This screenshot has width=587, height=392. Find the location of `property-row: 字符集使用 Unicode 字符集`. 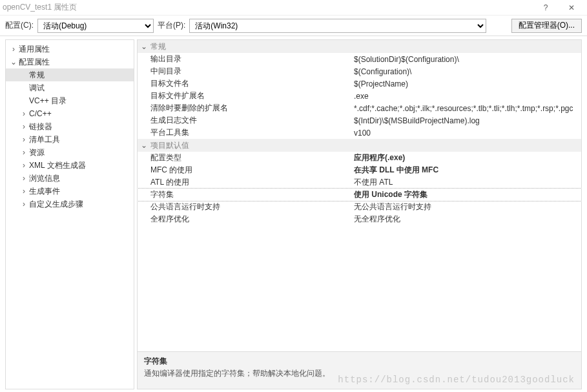

property-row: 字符集使用 Unicode 字符集 is located at coordinates (359, 195).